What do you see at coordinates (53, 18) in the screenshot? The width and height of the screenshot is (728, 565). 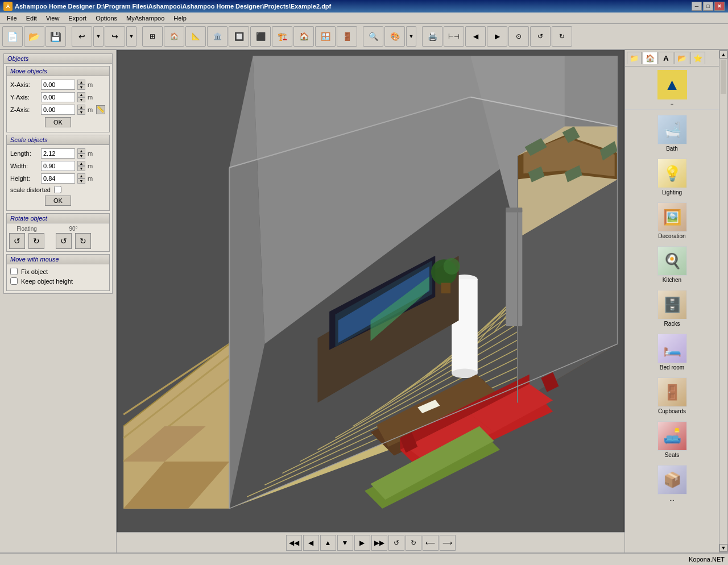 I see `menu-item-view: View` at bounding box center [53, 18].